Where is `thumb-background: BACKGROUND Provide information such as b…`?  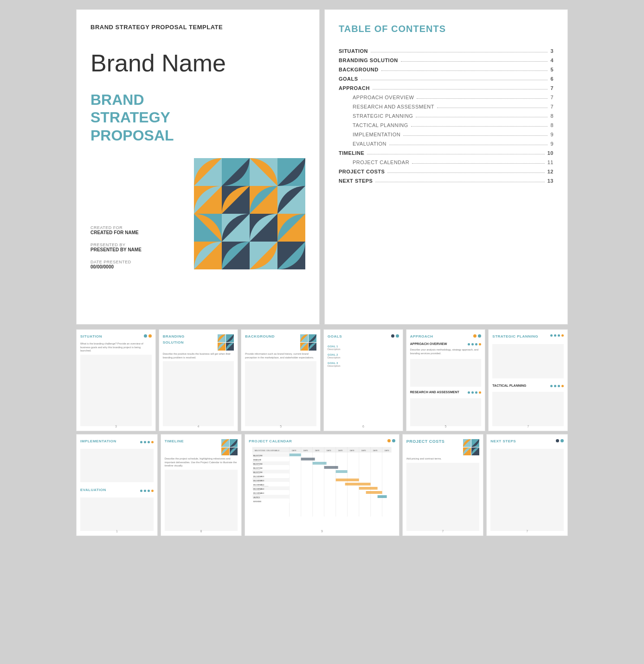
thumb-background: BACKGROUND Provide information such as b… is located at coordinates (281, 380).